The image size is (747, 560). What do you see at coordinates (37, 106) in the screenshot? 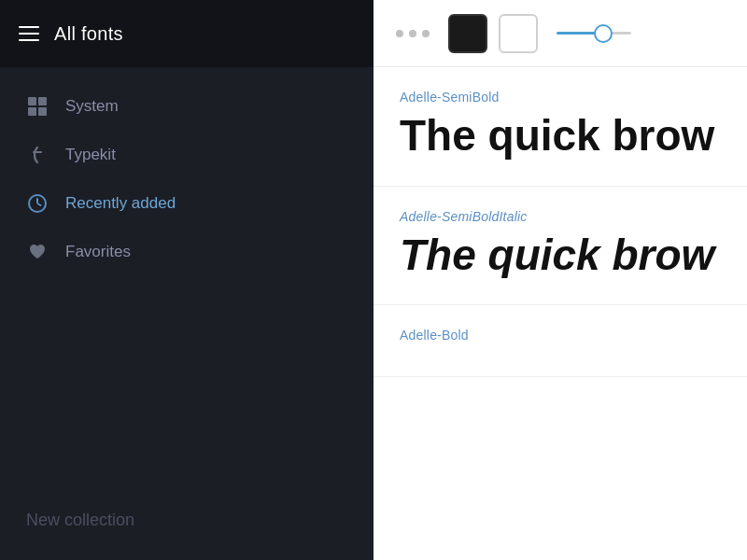
I see `system-grid-icon` at bounding box center [37, 106].